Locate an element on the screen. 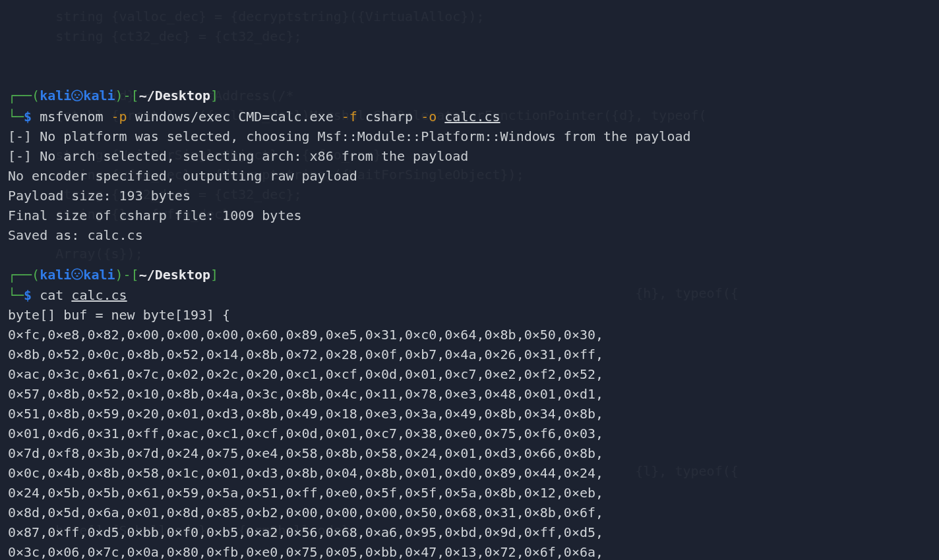  stdout-line: 0×24,0×5b,0×5b,0×61,0×59,0×5a,0×51,0×ff,… is located at coordinates (470, 493).